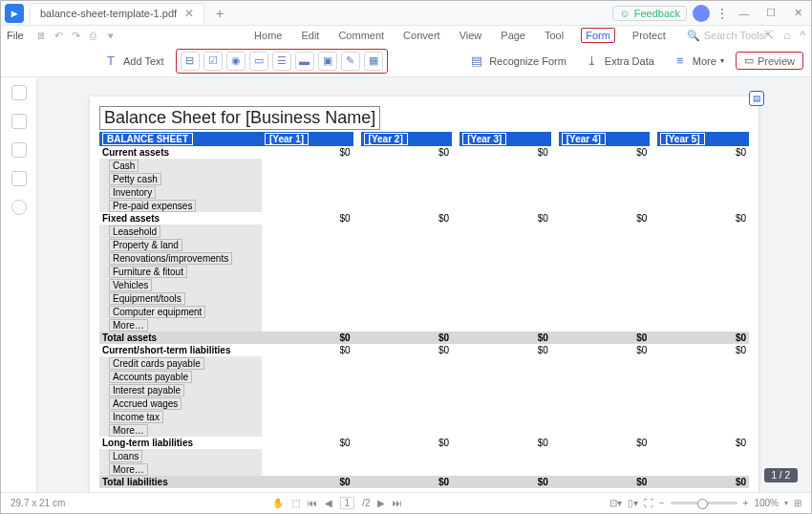 The image size is (812, 514). Describe the element at coordinates (181, 417) in the screenshot. I see `row-label: Income tax` at that location.